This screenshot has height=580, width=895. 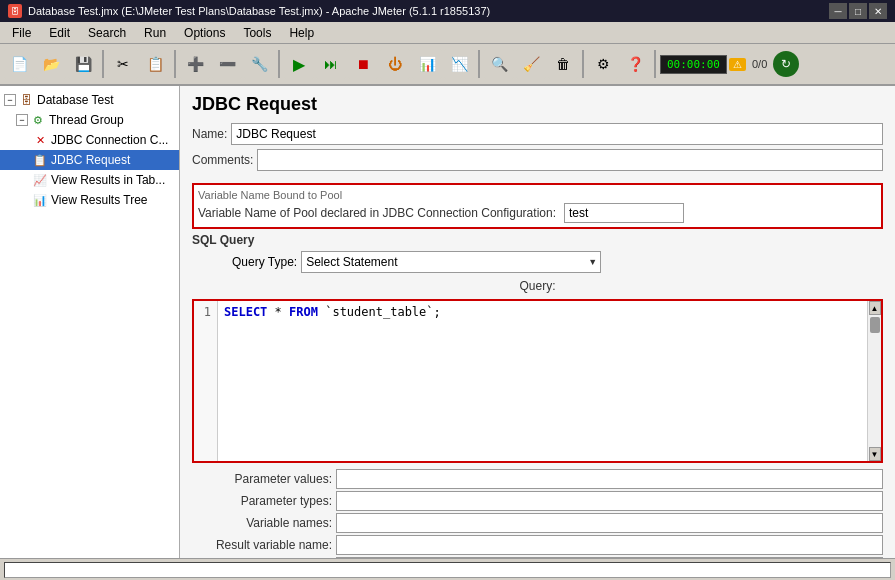 What do you see at coordinates (22, 33) in the screenshot?
I see `menu-file: File` at bounding box center [22, 33].